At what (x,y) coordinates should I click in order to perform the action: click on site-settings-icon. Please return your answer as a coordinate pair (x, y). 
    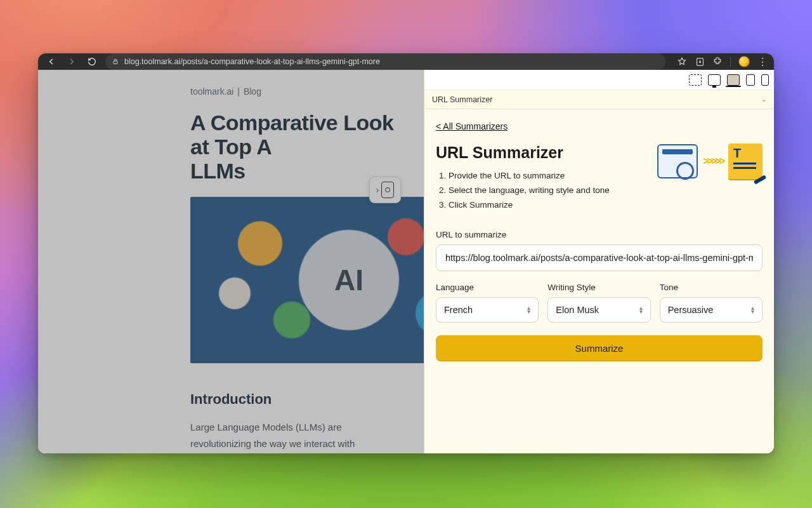
    Looking at the image, I should click on (115, 62).